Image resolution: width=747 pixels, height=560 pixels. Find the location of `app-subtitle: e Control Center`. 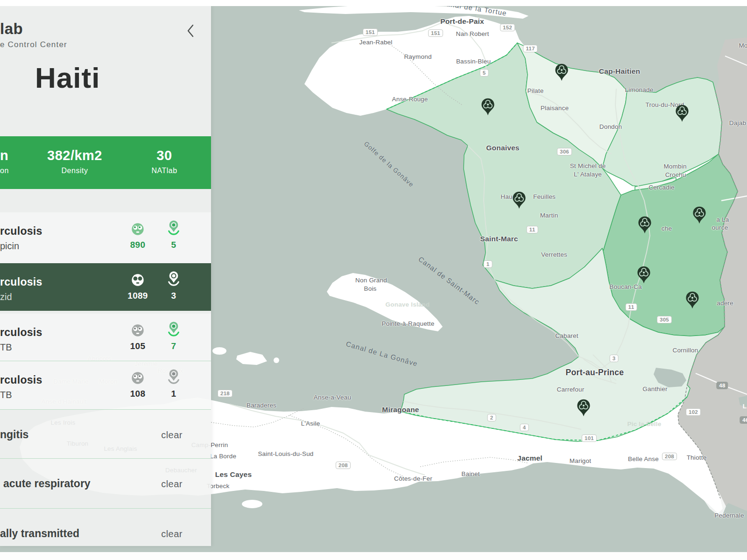

app-subtitle: e Control Center is located at coordinates (34, 45).